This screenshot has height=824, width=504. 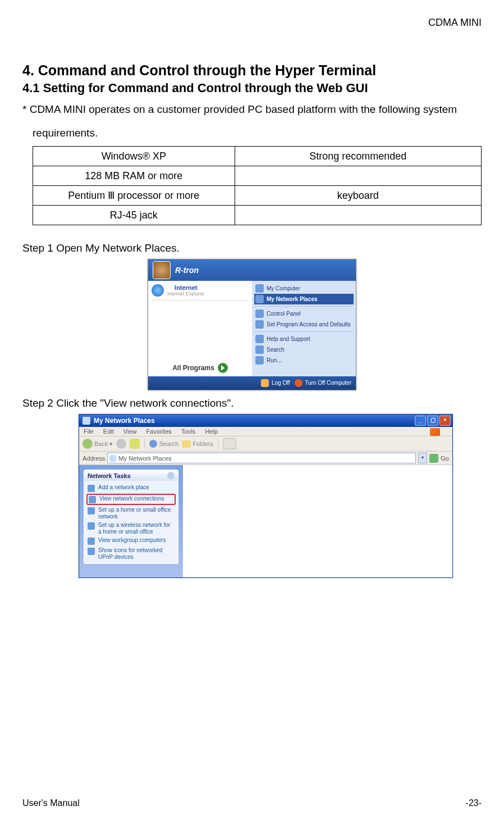 I want to click on table-row: RJ-45 jack, so click(x=257, y=216).